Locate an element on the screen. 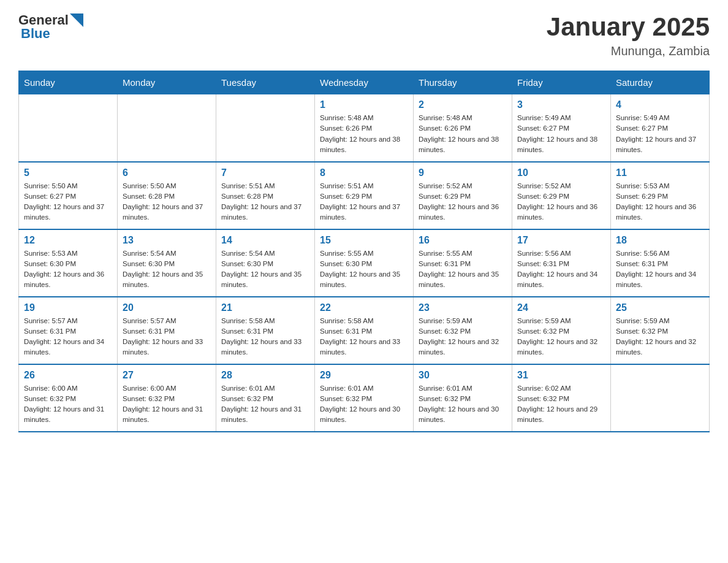  day-info: Sunrise: 6:02 AM Sunset: 6:32 PM Dayligh… is located at coordinates (561, 405).